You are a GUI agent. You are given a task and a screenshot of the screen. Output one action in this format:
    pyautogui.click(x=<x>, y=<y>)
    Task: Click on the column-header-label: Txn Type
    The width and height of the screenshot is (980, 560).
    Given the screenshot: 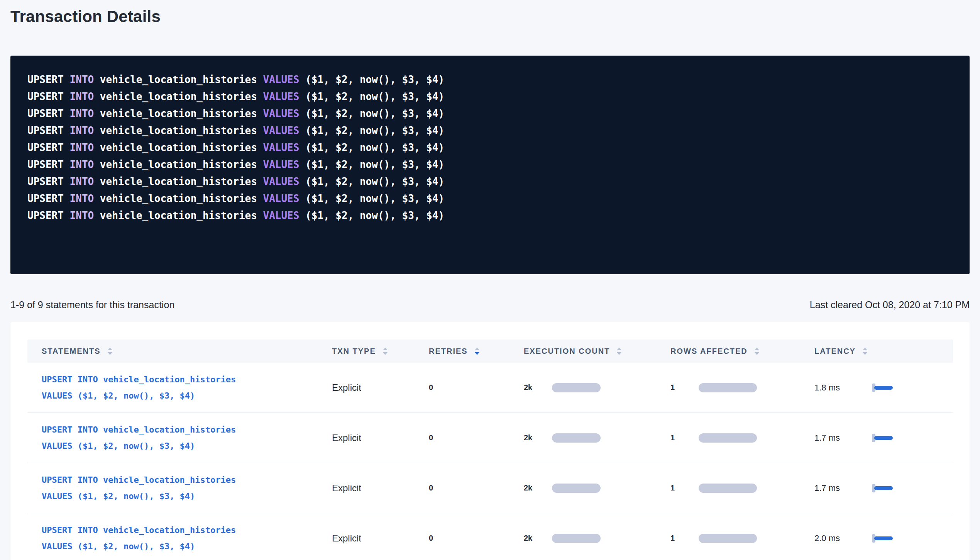 What is the action you would take?
    pyautogui.click(x=354, y=351)
    